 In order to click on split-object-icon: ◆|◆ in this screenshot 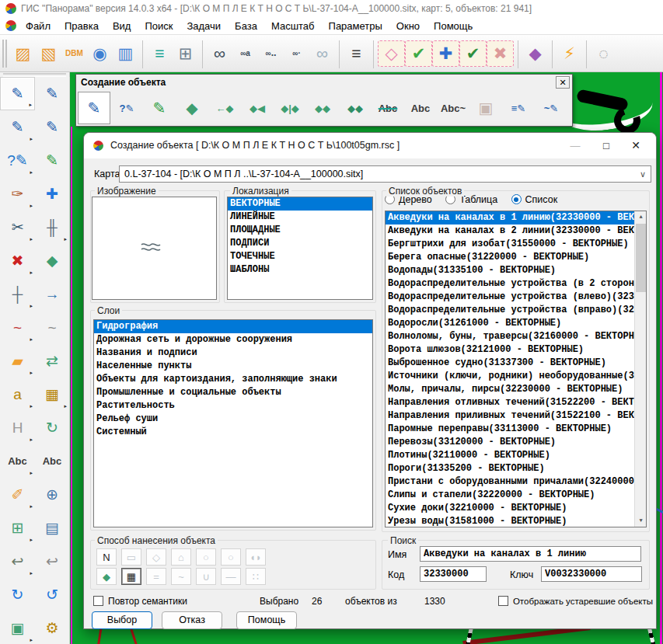, I will do `click(290, 108)`.